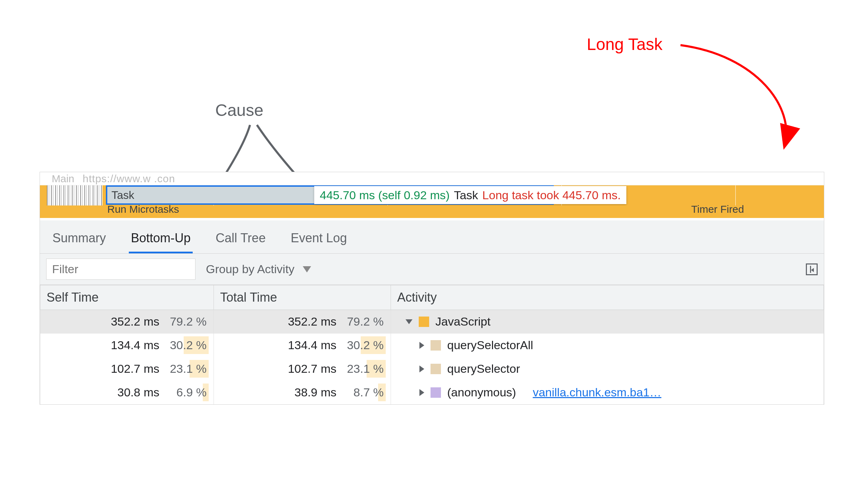 The width and height of the screenshot is (868, 488). Describe the element at coordinates (718, 209) in the screenshot. I see `timer-fired-label: Timer Fired` at that location.